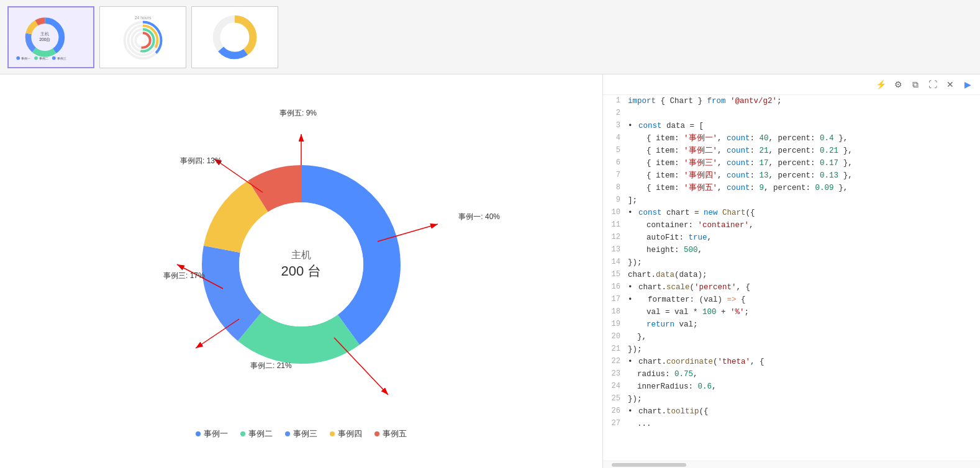  Describe the element at coordinates (614, 275) in the screenshot. I see `line-num-15: 15` at that location.